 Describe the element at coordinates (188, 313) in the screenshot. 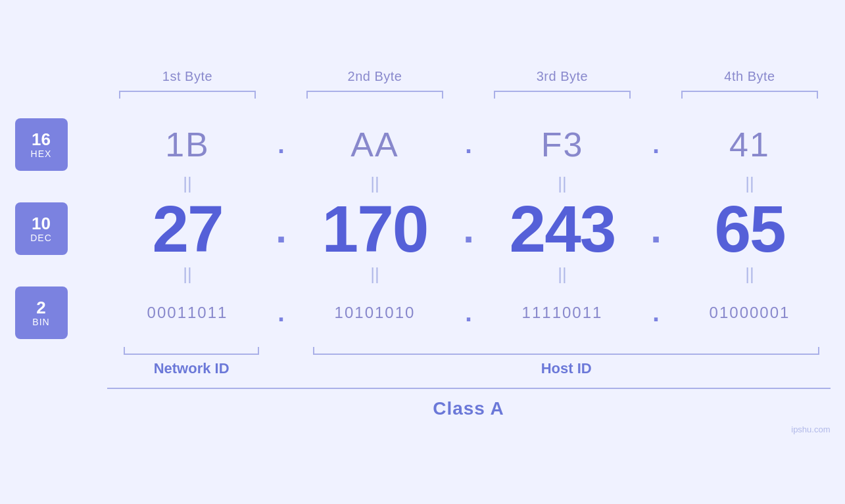

I see `bin-value-1: 00011011` at that location.